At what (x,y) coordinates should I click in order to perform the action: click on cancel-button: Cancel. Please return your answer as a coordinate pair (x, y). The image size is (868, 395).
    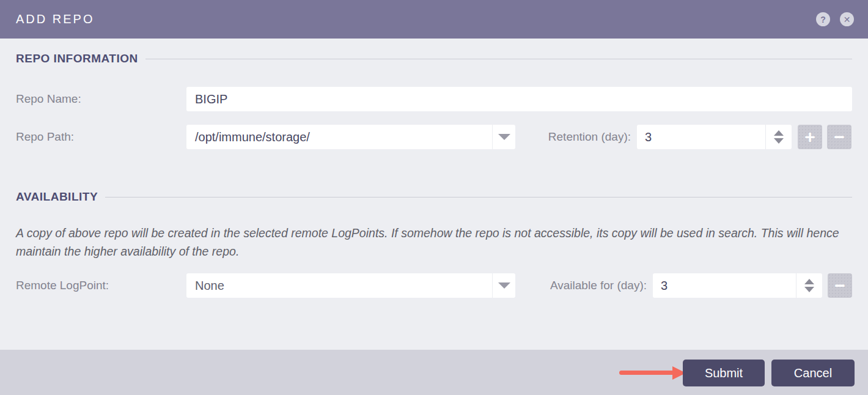
    Looking at the image, I should click on (813, 373).